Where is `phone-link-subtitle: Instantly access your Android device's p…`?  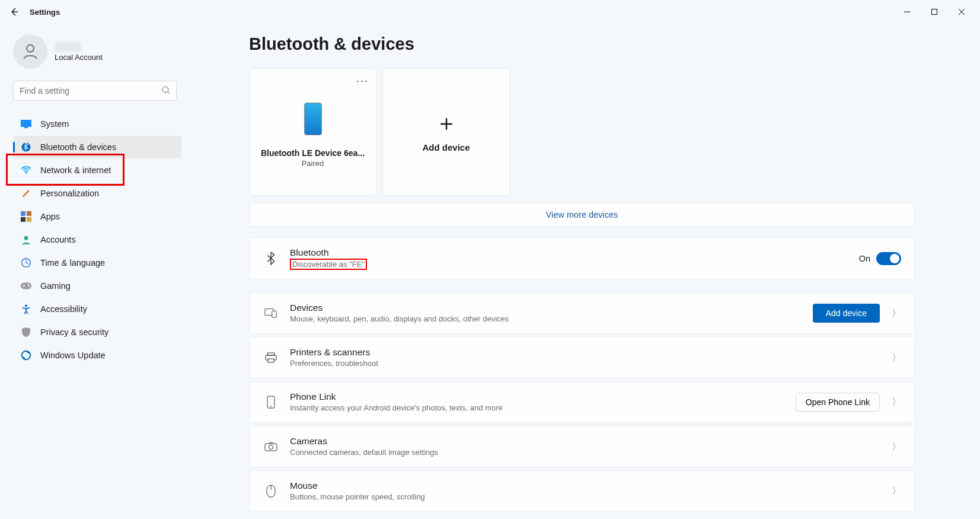 phone-link-subtitle: Instantly access your Android device's p… is located at coordinates (396, 408).